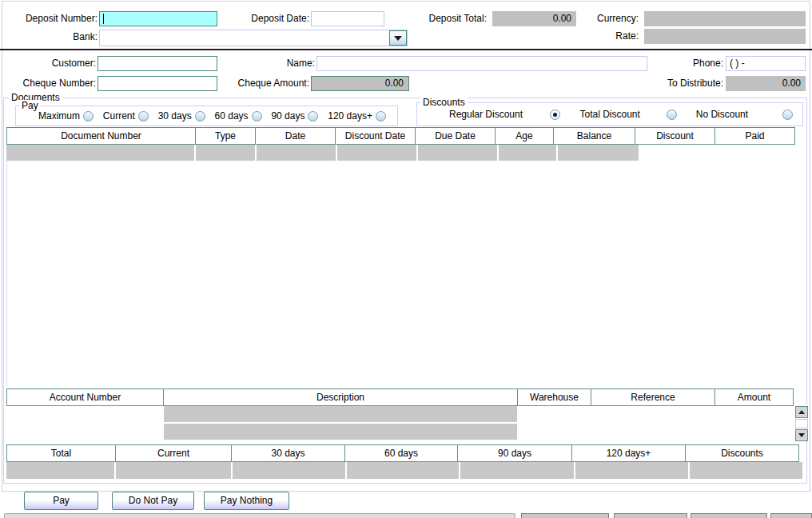 Image resolution: width=812 pixels, height=518 pixels. I want to click on column-header-90-days: 90 days, so click(515, 453).